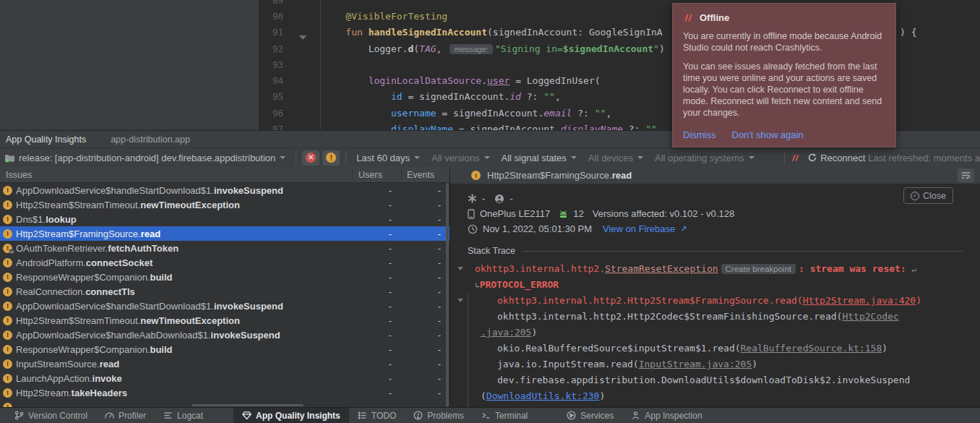 This screenshot has width=980, height=423. I want to click on issue-row: !Dns$1.lookup--, so click(225, 219).